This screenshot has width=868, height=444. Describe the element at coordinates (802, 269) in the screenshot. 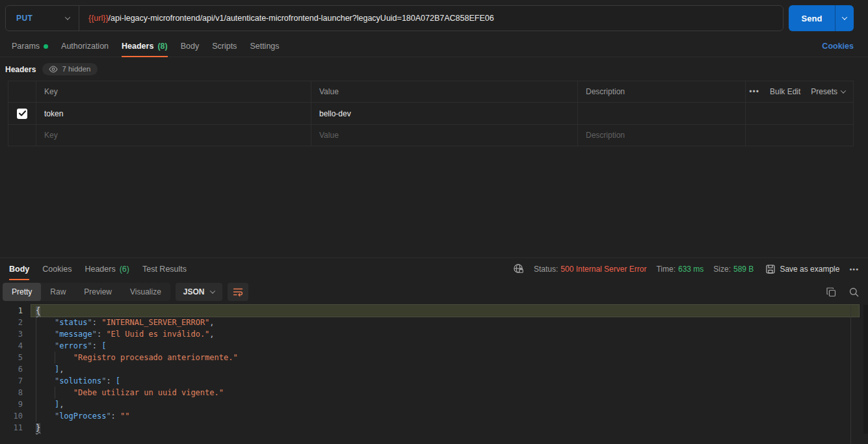

I see `save-as-example-button: Save as example` at that location.